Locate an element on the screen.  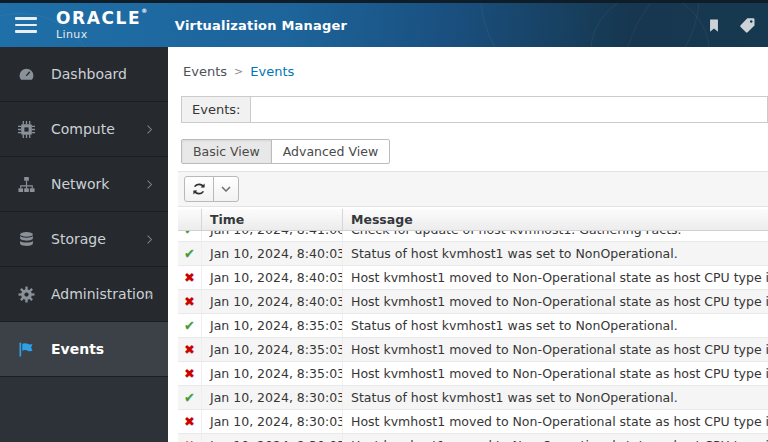
table-row: ✔ Jan 10, 2024, 8:40:03 PM Status of hos… is located at coordinates (473, 254).